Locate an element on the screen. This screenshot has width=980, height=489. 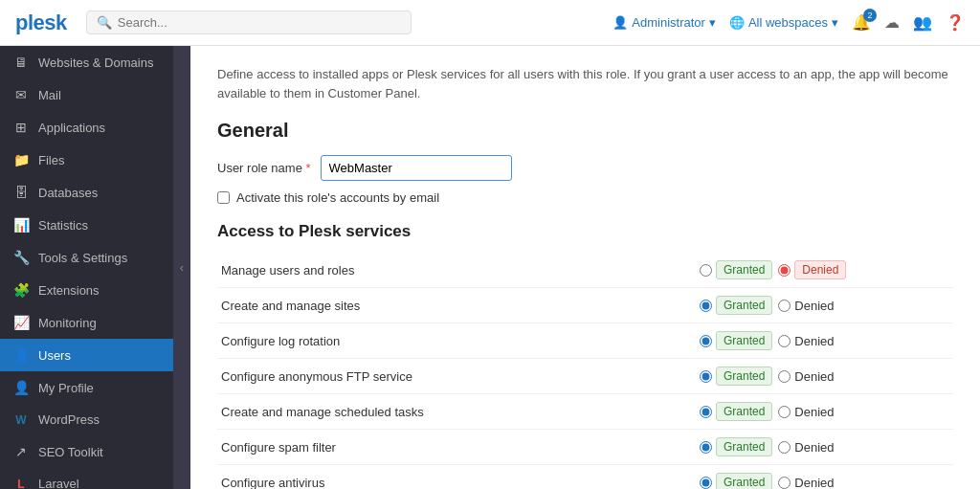
sidebar-label: Laravel is located at coordinates (59, 482).